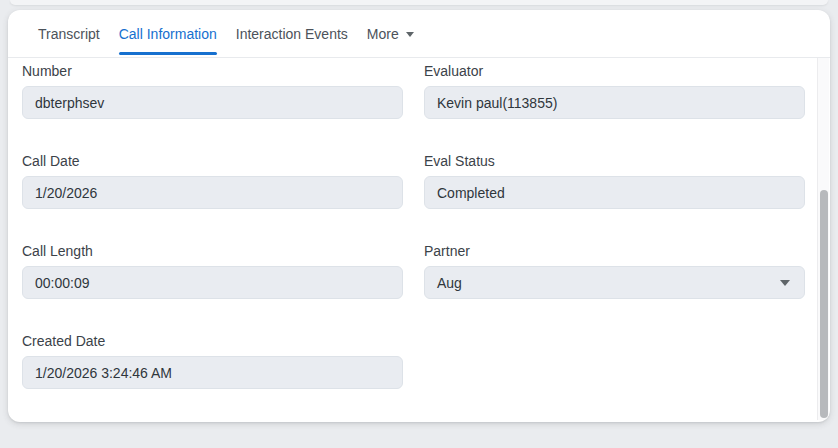 Image resolution: width=838 pixels, height=448 pixels. Describe the element at coordinates (614, 102) in the screenshot. I see `evaluator-input` at that location.